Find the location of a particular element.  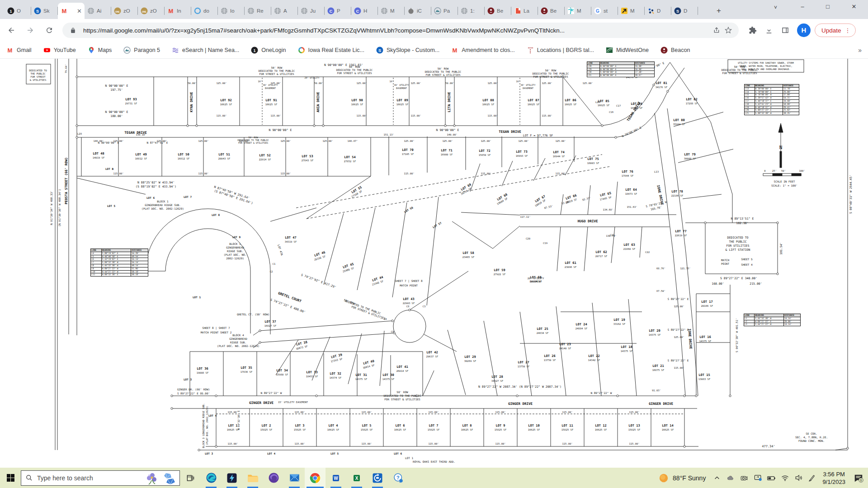

browser-tab-13: CP is located at coordinates (338, 11).